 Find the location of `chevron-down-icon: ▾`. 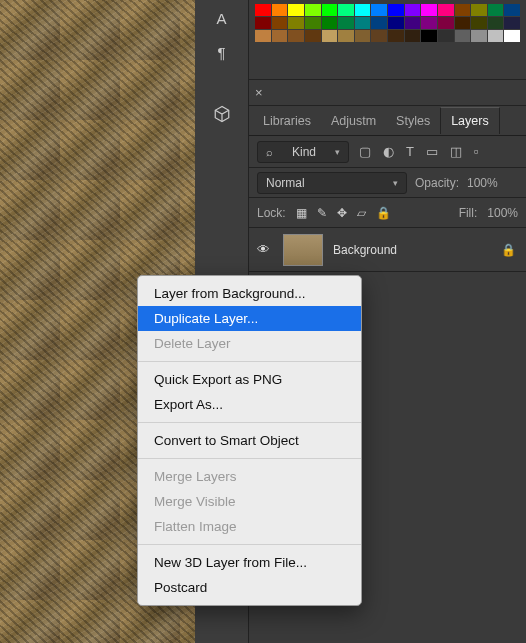

chevron-down-icon: ▾ is located at coordinates (396, 183).